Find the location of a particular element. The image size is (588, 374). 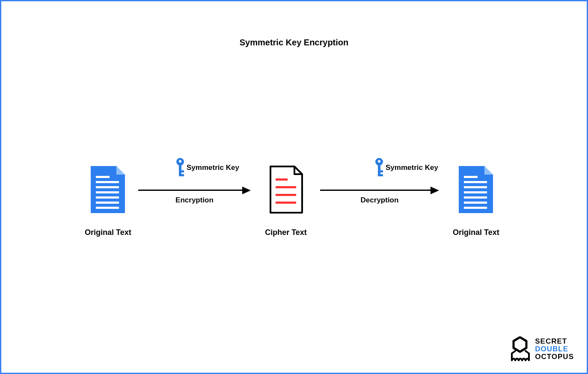

arrow-label-encryption: Encryption is located at coordinates (194, 200).